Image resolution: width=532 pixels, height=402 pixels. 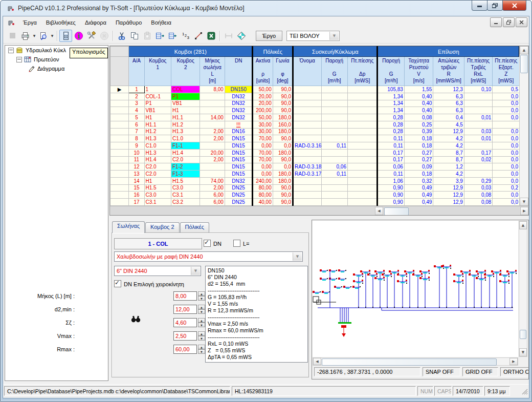 What do you see at coordinates (515, 372) in the screenshot?
I see `ortho-toggle: ORTHO OFF` at bounding box center [515, 372].